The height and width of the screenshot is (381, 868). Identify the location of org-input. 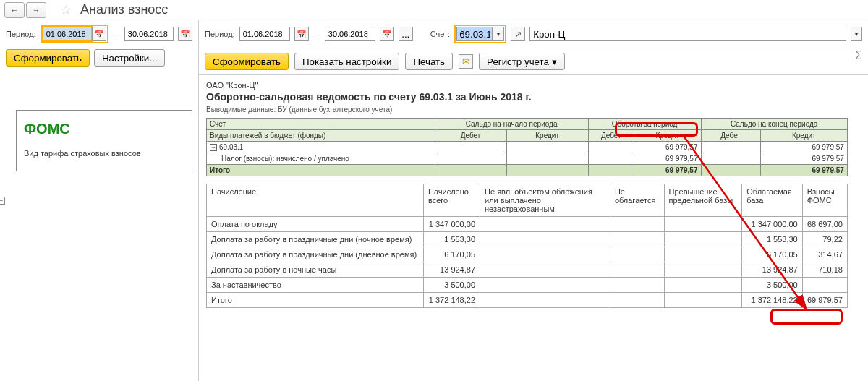
(688, 34).